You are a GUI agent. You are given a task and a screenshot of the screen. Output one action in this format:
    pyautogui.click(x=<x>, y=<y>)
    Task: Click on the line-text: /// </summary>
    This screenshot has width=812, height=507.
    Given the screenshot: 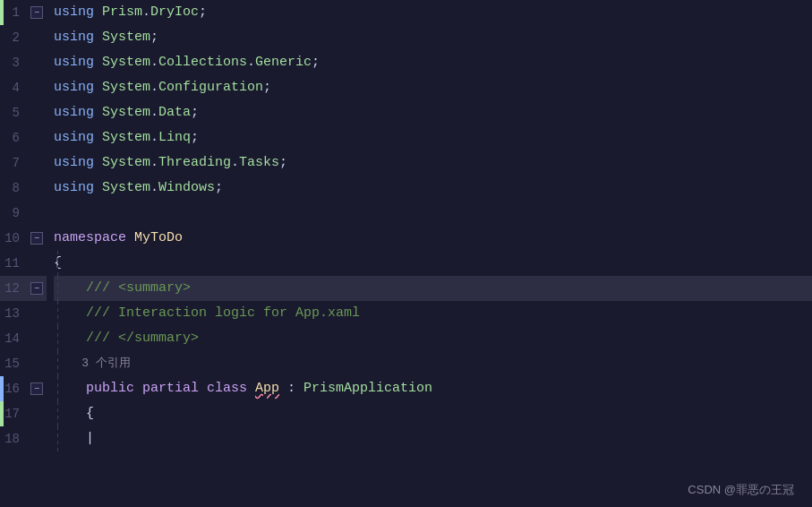 What is the action you would take?
    pyautogui.click(x=126, y=339)
    